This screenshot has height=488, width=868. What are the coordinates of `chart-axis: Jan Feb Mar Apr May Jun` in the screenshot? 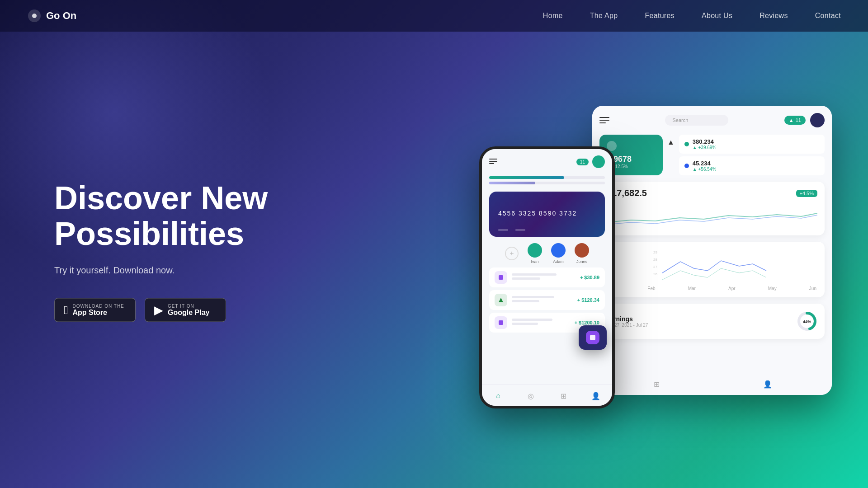 It's located at (712, 288).